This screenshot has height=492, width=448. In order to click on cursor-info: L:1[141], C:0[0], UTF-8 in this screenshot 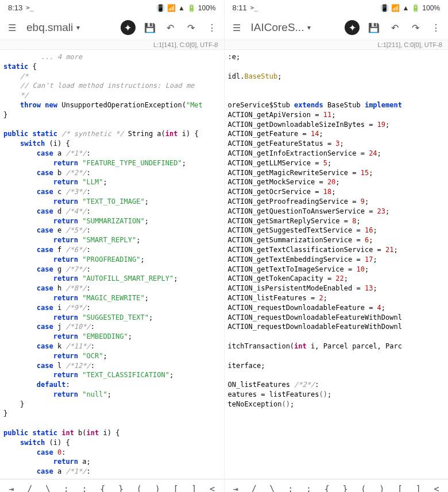, I will do `click(112, 45)`.